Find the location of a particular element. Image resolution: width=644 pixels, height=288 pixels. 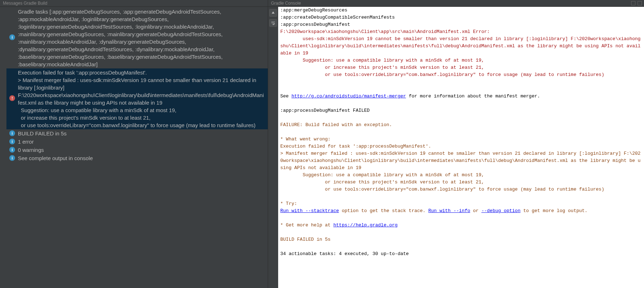

console-text: to get more log output. is located at coordinates (554, 211).